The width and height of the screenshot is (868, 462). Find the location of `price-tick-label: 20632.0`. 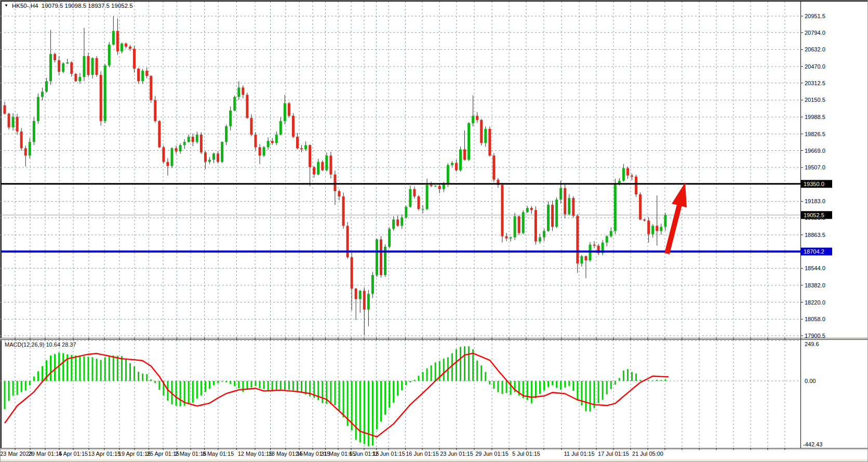

price-tick-label: 20632.0 is located at coordinates (815, 49).